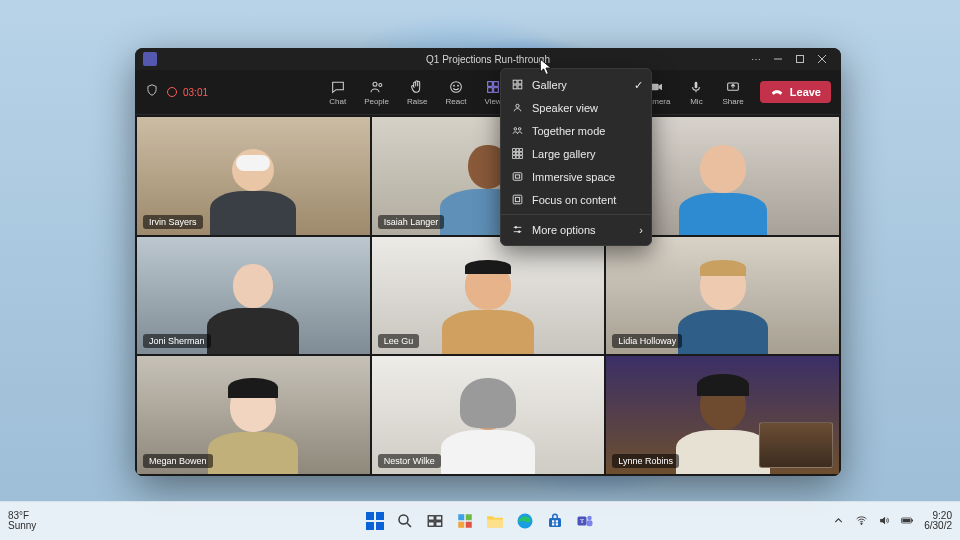 This screenshot has height=540, width=960. Describe the element at coordinates (518, 230) in the screenshot. I see `sliders-icon` at that location.